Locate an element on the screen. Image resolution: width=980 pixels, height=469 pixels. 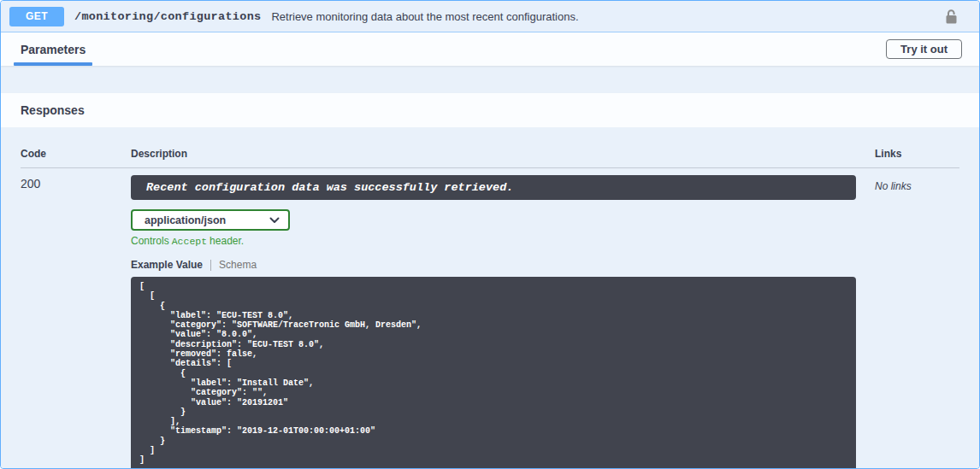
parameters-section-header: Parameters Try it out is located at coordinates (490, 50).